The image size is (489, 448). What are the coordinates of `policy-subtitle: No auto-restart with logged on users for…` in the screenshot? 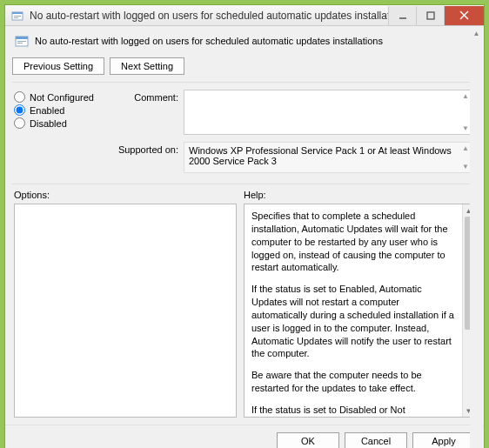 It's located at (209, 41).